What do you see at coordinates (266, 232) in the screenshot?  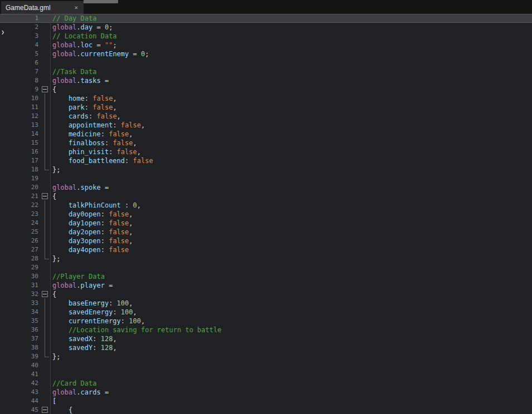 I see `code-line: 25 day2open: false,` at bounding box center [266, 232].